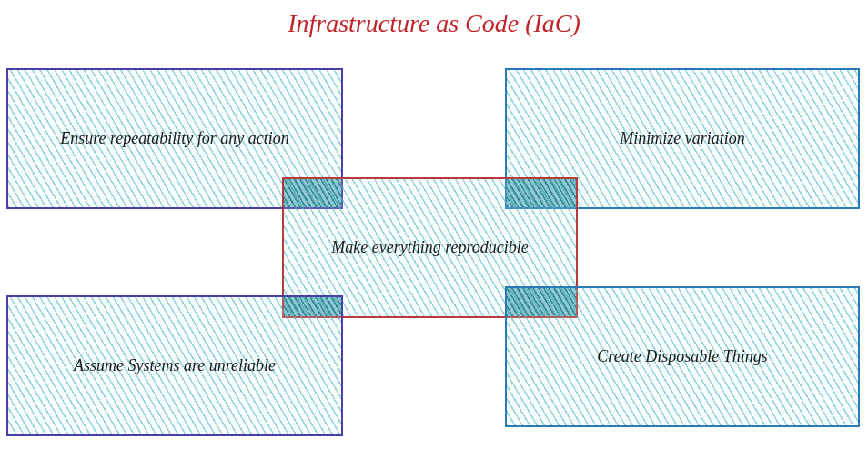 This screenshot has height=469, width=868. Describe the element at coordinates (682, 356) in the screenshot. I see `box-label: Create Disposable Things` at that location.